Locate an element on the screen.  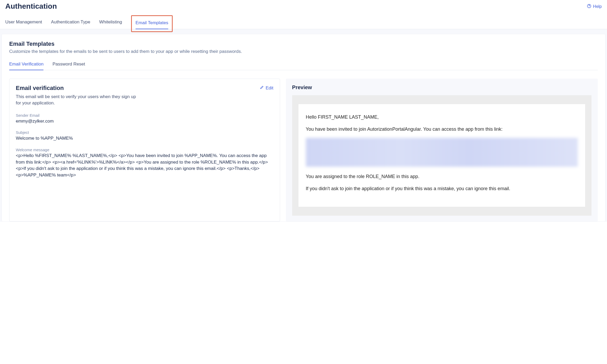
preview-role-line: You are assigned to the role ROLE_NAME i… is located at coordinates (442, 177).